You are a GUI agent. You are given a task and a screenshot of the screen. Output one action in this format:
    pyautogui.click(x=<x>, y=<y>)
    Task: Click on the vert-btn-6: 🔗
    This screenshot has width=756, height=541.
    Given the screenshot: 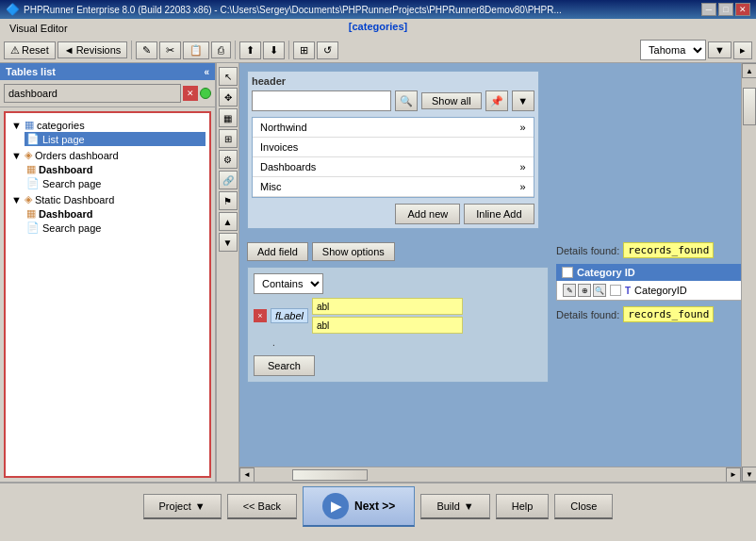 What is the action you would take?
    pyautogui.click(x=228, y=180)
    